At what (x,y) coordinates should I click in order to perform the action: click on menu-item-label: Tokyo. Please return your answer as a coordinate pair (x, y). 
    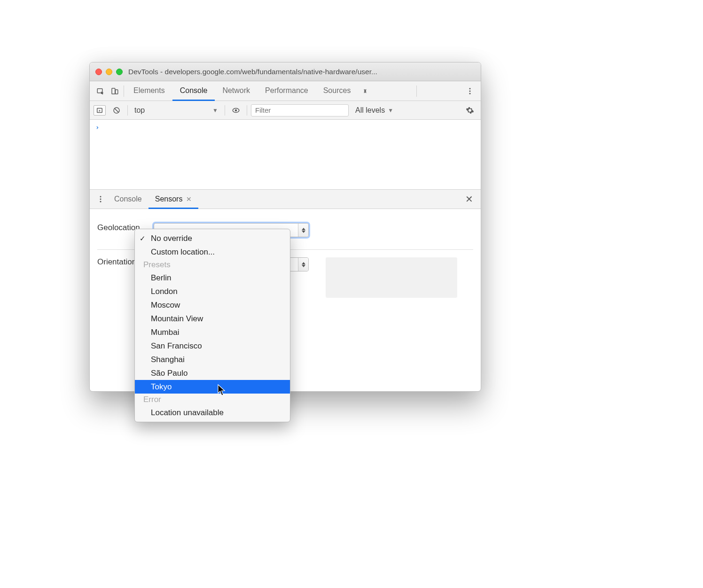
    Looking at the image, I should click on (161, 387).